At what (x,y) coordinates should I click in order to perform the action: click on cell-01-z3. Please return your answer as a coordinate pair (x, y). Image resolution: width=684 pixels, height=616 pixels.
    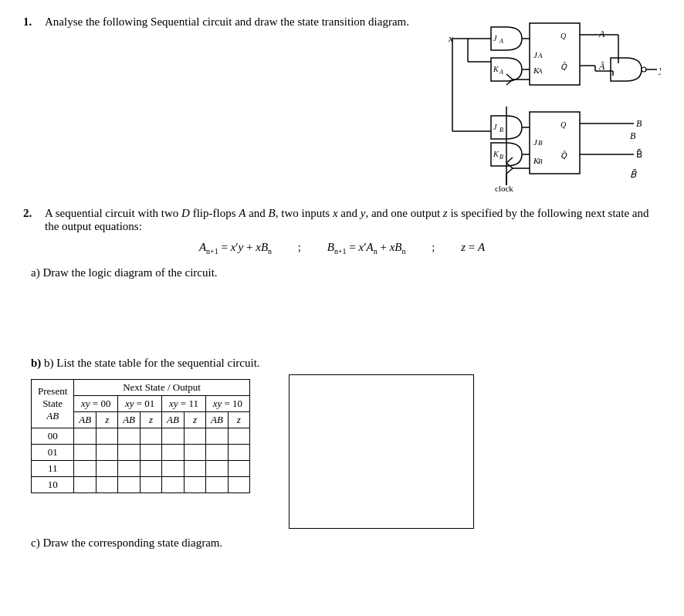
    Looking at the image, I should click on (195, 452).